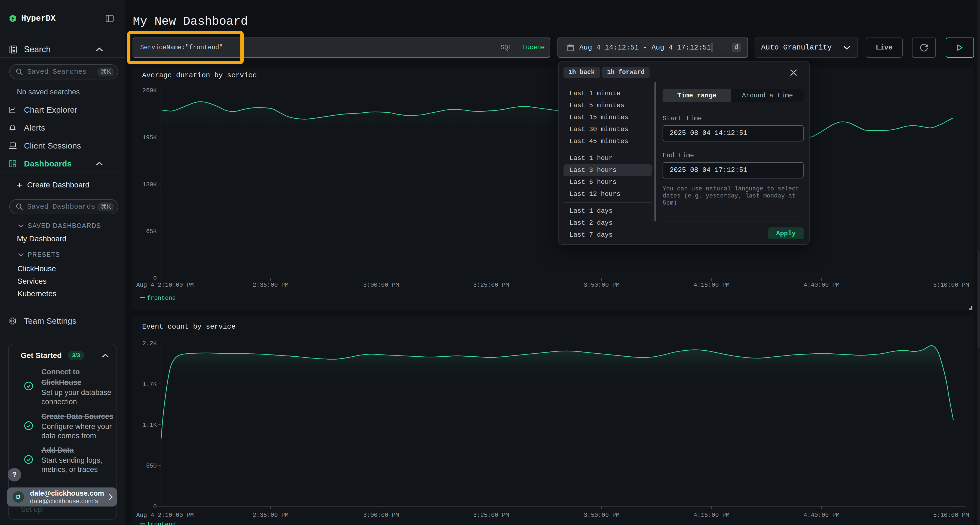 Image resolution: width=980 pixels, height=525 pixels. What do you see at coordinates (150, 344) in the screenshot?
I see `svg-text: 2.2K` at bounding box center [150, 344].